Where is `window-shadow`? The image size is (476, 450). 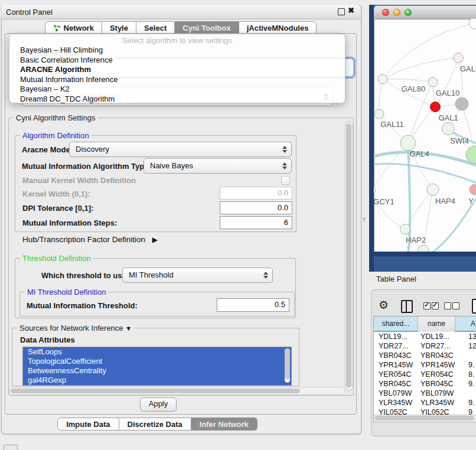
window-shadow is located at coordinates (371, 138).